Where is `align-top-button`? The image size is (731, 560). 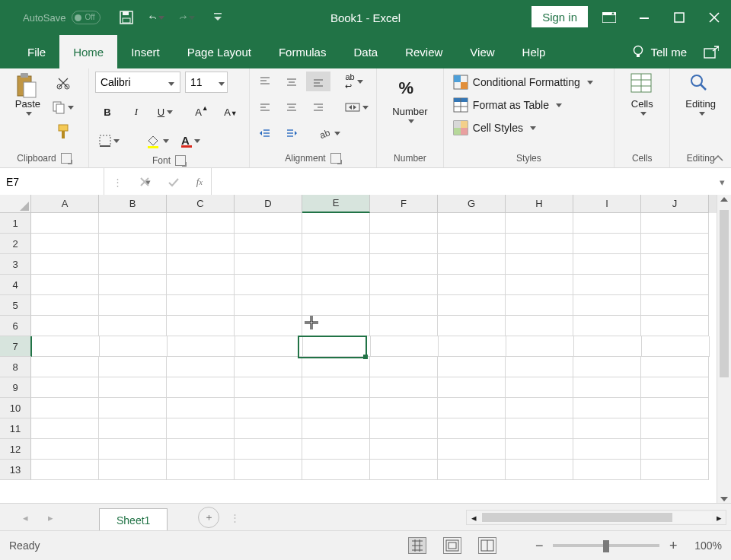
align-top-button is located at coordinates (265, 81).